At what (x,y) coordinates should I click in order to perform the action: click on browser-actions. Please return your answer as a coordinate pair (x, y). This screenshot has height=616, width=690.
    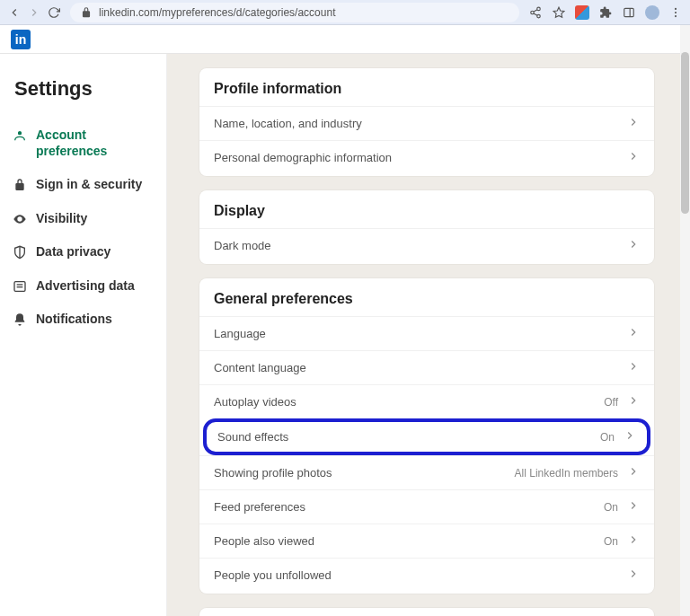
    Looking at the image, I should click on (606, 13).